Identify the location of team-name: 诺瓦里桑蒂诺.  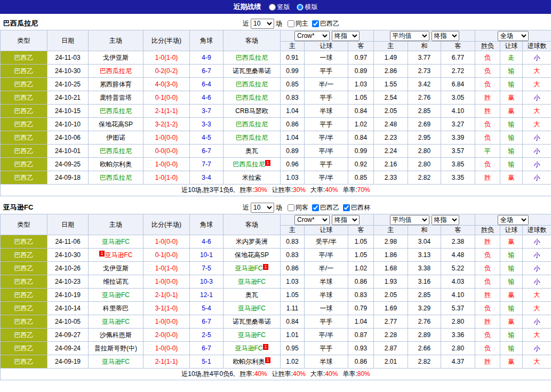
(252, 322).